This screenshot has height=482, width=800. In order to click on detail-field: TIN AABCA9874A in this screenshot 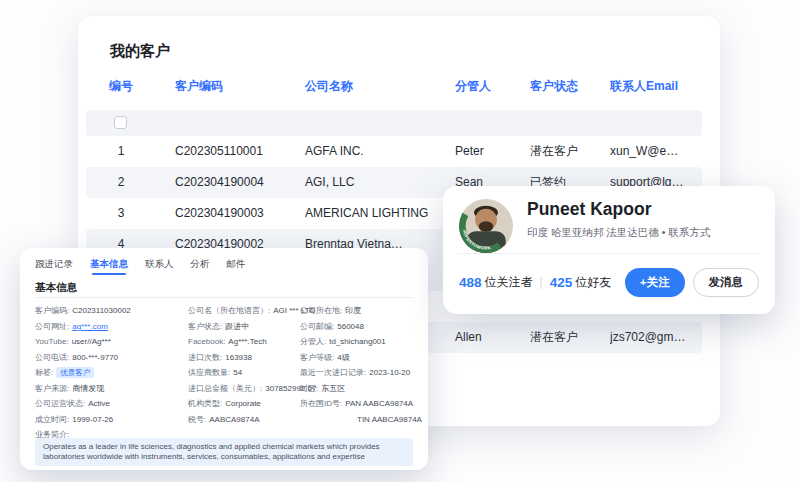, I will do `click(362, 420)`.